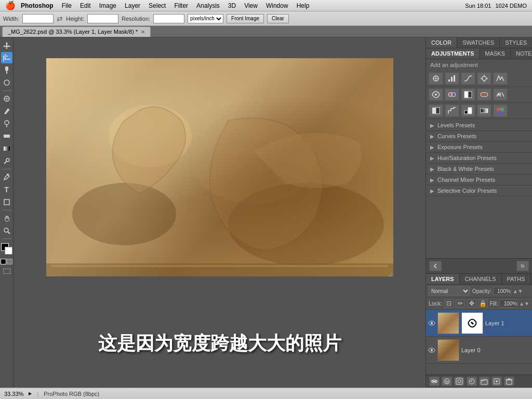 Image resolution: width=532 pixels, height=399 pixels. Describe the element at coordinates (484, 111) in the screenshot. I see `gradient-map-icon` at that location.